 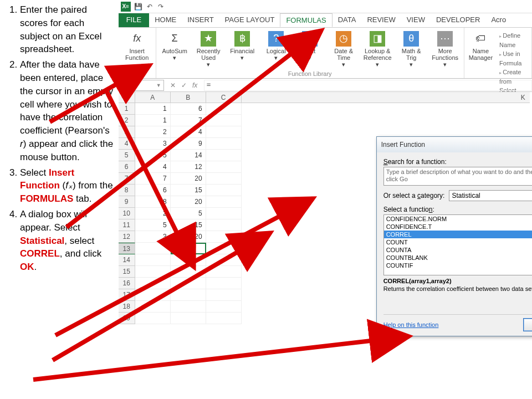 What do you see at coordinates (153, 98) in the screenshot?
I see `col-header-a: A` at bounding box center [153, 98].